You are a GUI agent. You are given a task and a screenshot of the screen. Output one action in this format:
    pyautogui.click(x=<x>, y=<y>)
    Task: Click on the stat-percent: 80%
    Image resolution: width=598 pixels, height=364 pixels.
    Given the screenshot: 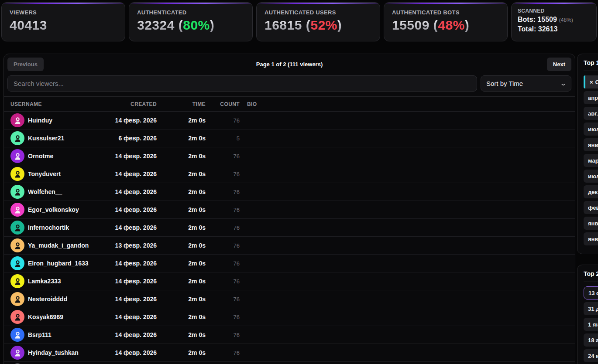 What is the action you would take?
    pyautogui.click(x=196, y=25)
    